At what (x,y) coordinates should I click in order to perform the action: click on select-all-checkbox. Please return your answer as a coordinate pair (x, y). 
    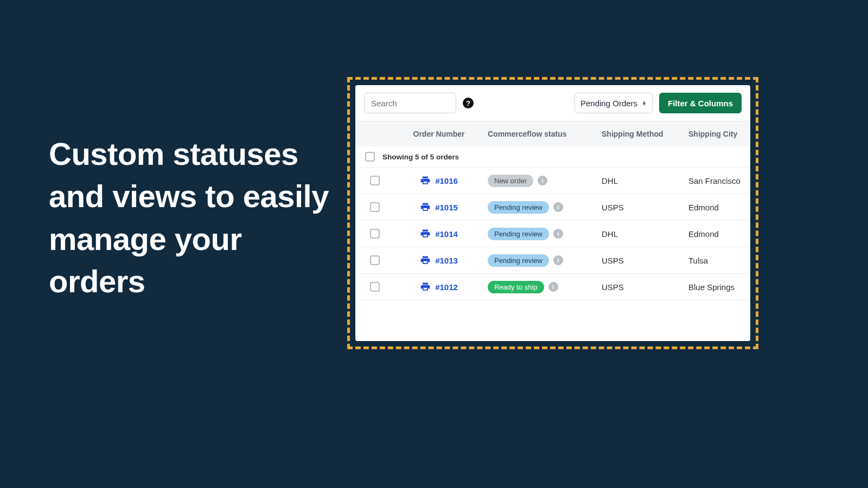
    Looking at the image, I should click on (370, 157).